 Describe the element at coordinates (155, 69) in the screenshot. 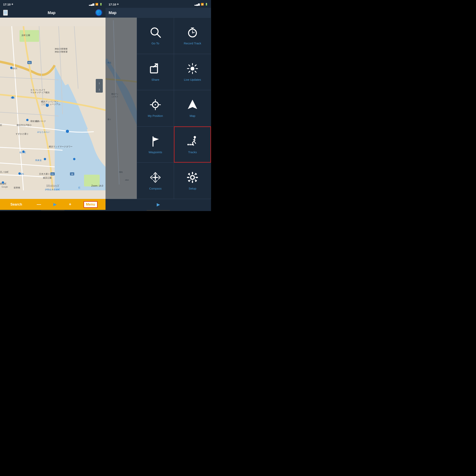

I see `share-icon` at that location.